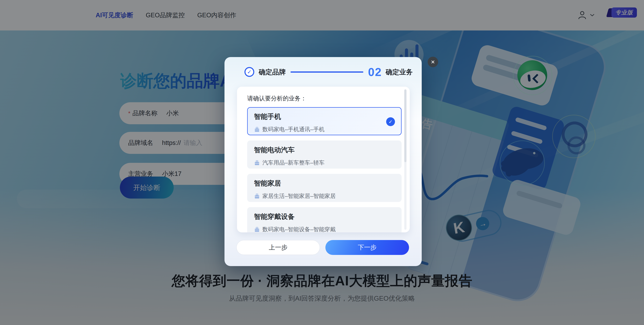 This screenshot has height=325, width=644. What do you see at coordinates (323, 72) in the screenshot?
I see `step-header: ✓ 确定品牌 02 确定业务` at bounding box center [323, 72].